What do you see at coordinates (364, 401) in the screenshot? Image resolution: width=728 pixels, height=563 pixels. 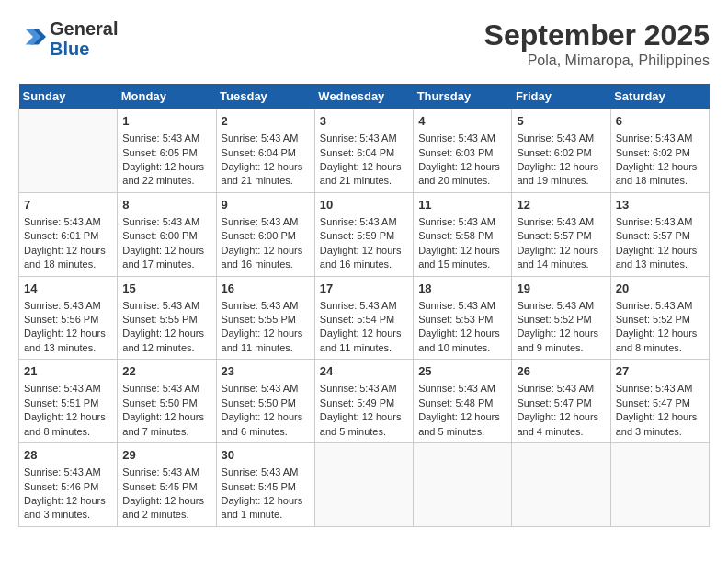 I see `calendar-week-row: 21Sunrise: 5:43 AMSunset: 5:51 PMDayligh…` at bounding box center [364, 401].